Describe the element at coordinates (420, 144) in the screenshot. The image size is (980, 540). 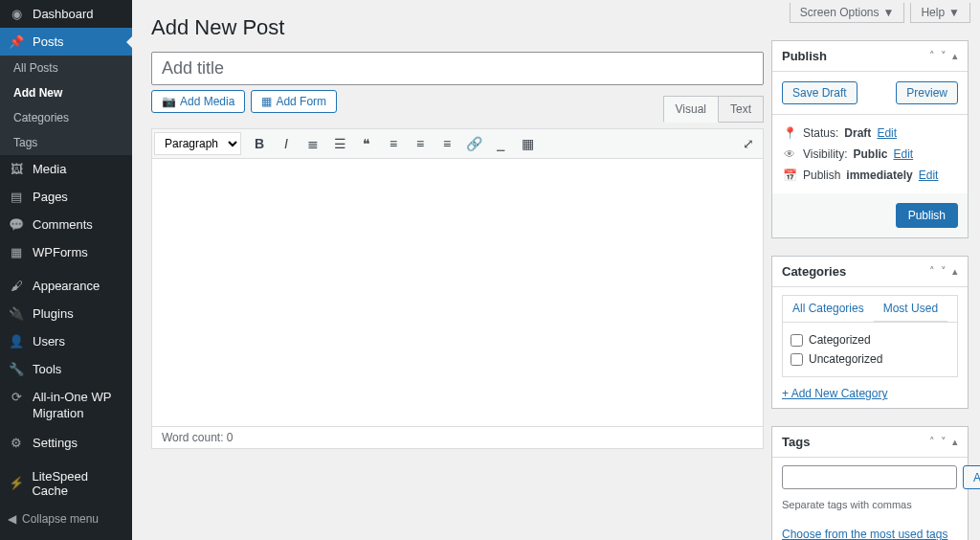
I see `align-center-button: ≡` at that location.